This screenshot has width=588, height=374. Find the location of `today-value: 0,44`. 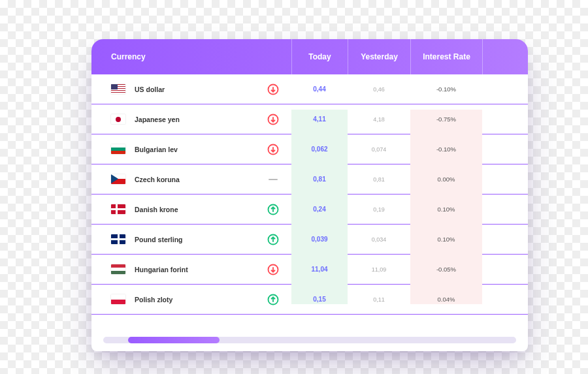

today-value: 0,44 is located at coordinates (319, 89).